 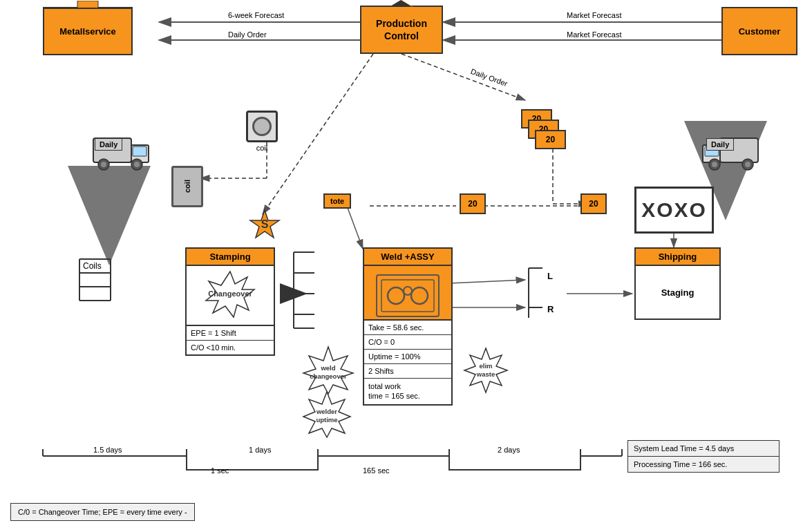 I want to click on production-control-label: Production Control, so click(x=402, y=30).